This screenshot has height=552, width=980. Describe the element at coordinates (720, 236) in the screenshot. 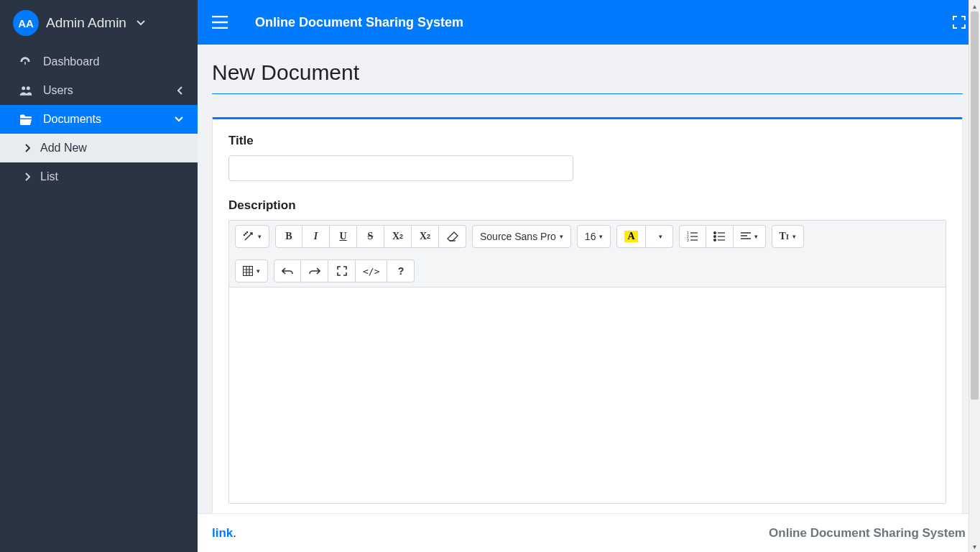

I see `unordered-list-button` at that location.